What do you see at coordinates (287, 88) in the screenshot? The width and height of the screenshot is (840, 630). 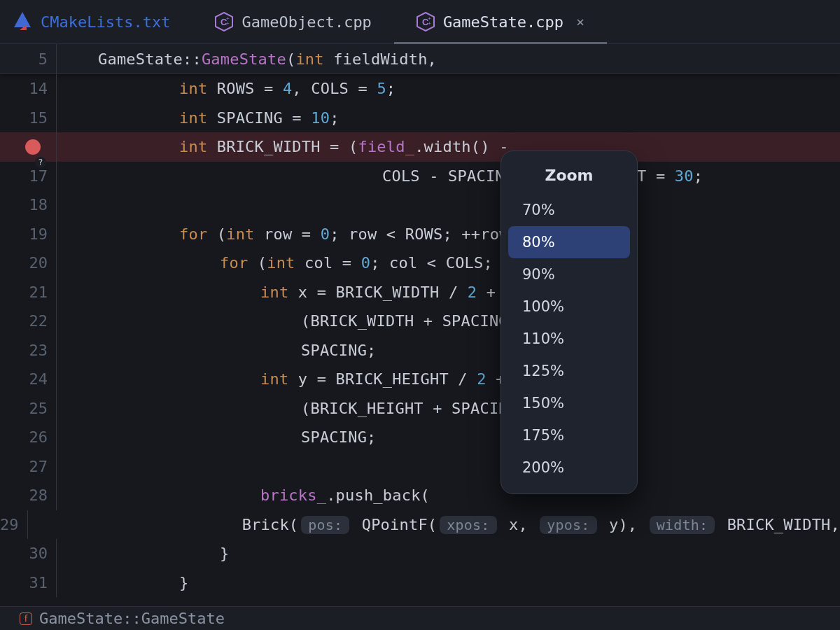 I see `code-token: 4` at bounding box center [287, 88].